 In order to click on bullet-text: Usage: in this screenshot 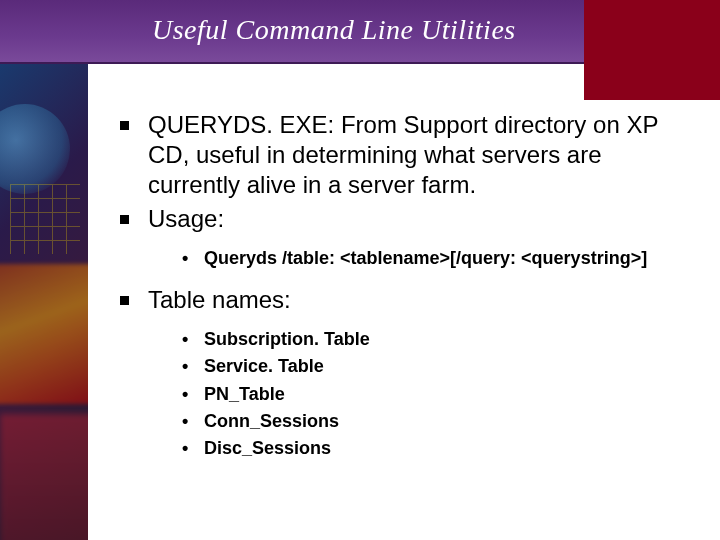, I will do `click(186, 218)`.